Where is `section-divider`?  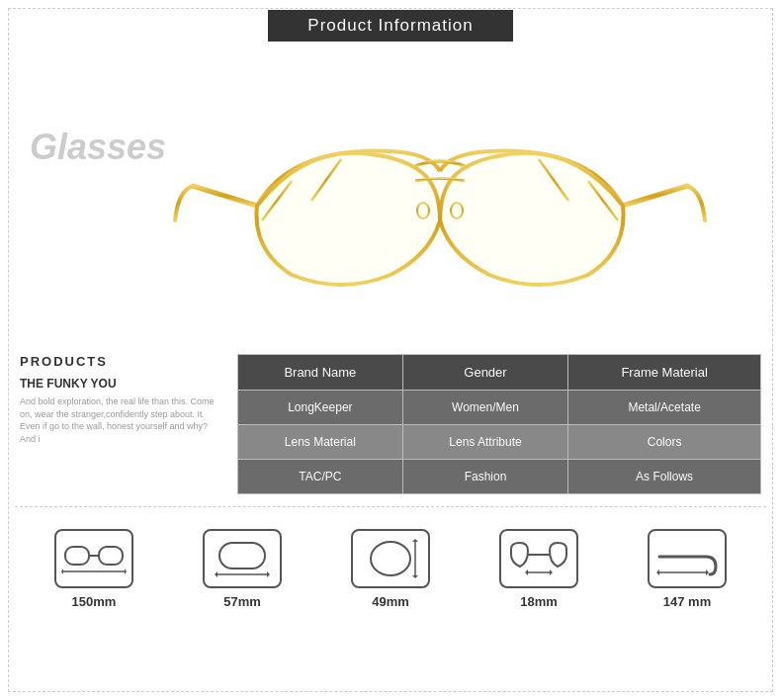
section-divider is located at coordinates (390, 506).